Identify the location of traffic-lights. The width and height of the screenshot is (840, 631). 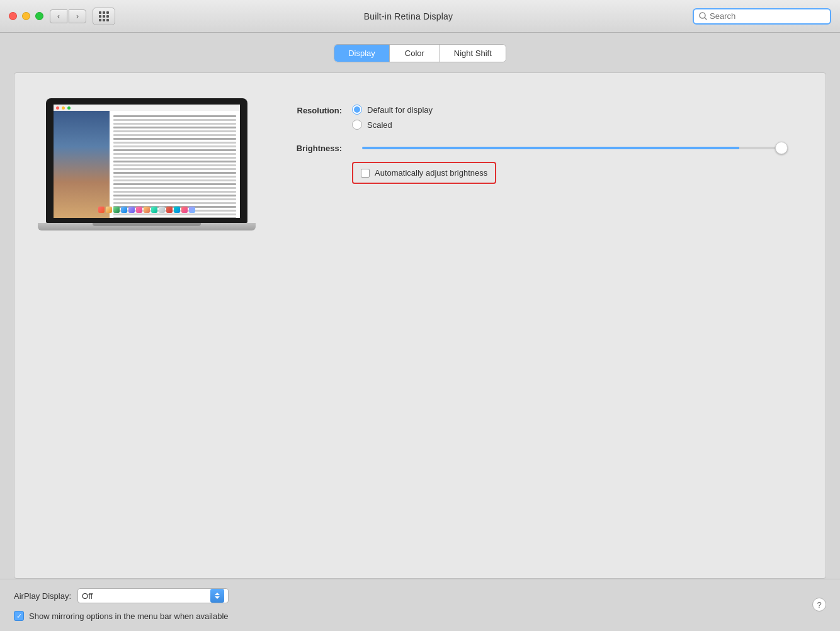
(26, 16).